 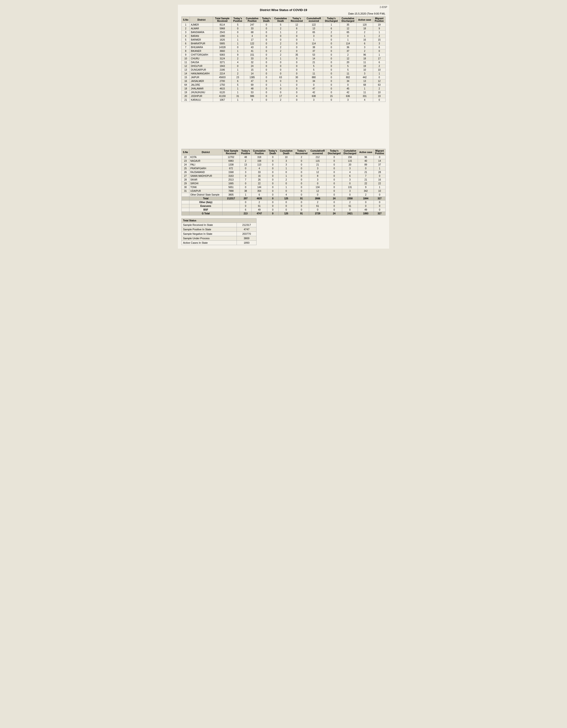 What do you see at coordinates (286, 161) in the screenshot?
I see `table-cell: 3` at bounding box center [286, 161].